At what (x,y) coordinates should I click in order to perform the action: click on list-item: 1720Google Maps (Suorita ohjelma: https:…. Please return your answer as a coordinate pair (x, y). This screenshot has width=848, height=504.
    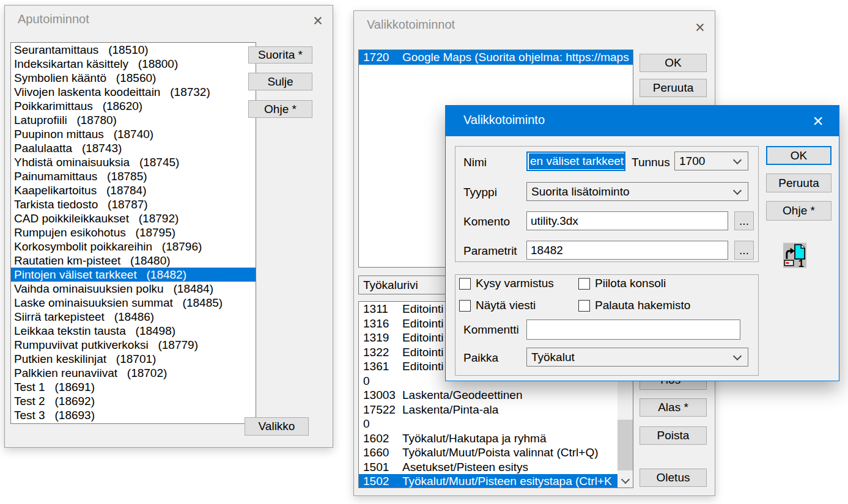
    Looking at the image, I should click on (496, 57).